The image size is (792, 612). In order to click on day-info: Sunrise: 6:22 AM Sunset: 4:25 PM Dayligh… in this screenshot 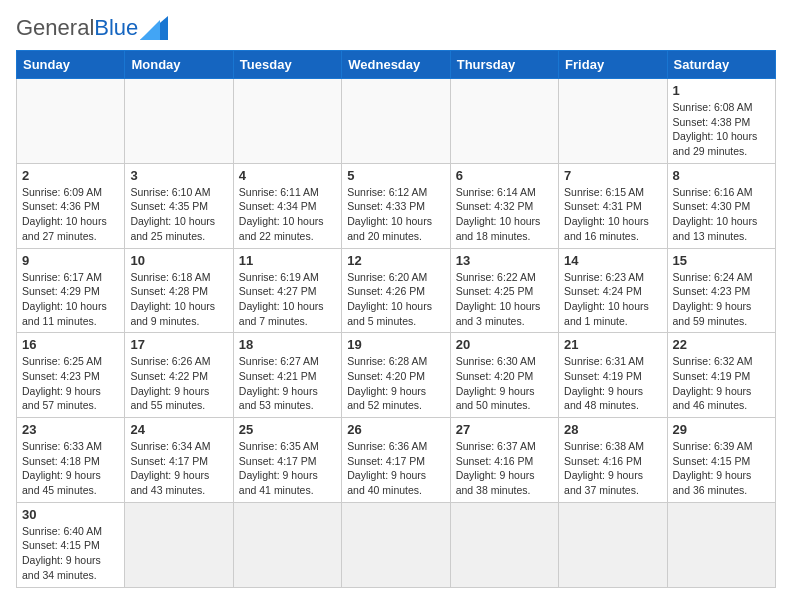, I will do `click(504, 300)`.